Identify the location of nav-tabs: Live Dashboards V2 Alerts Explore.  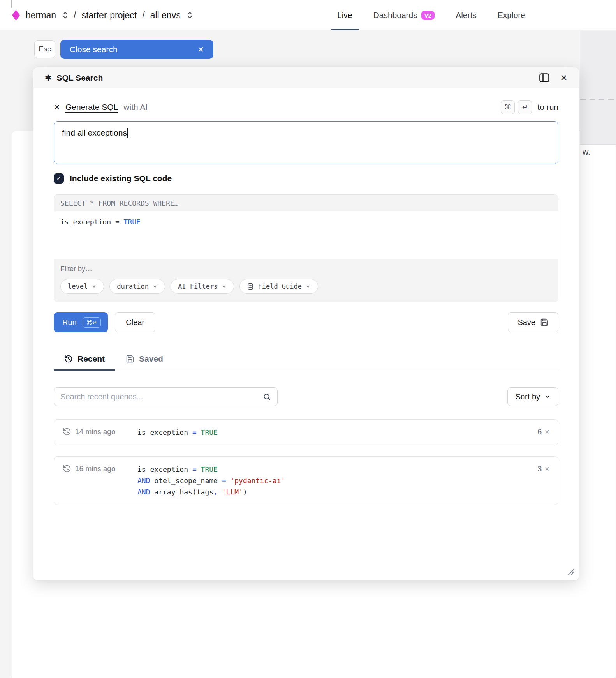
(431, 15).